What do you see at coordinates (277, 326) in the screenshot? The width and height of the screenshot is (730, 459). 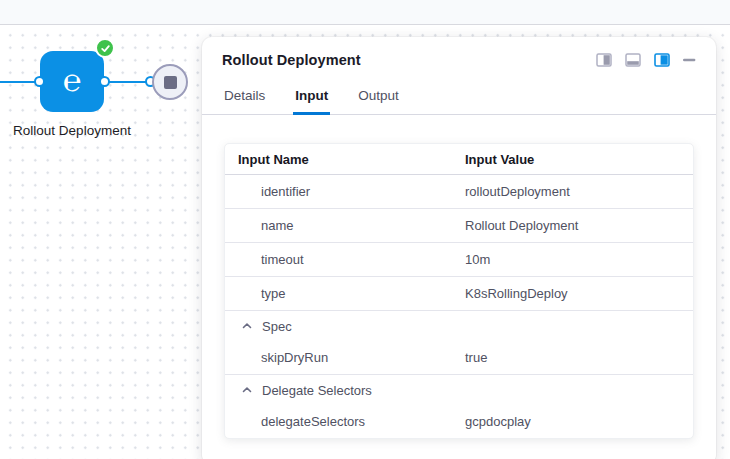 I see `group-label: Spec` at bounding box center [277, 326].